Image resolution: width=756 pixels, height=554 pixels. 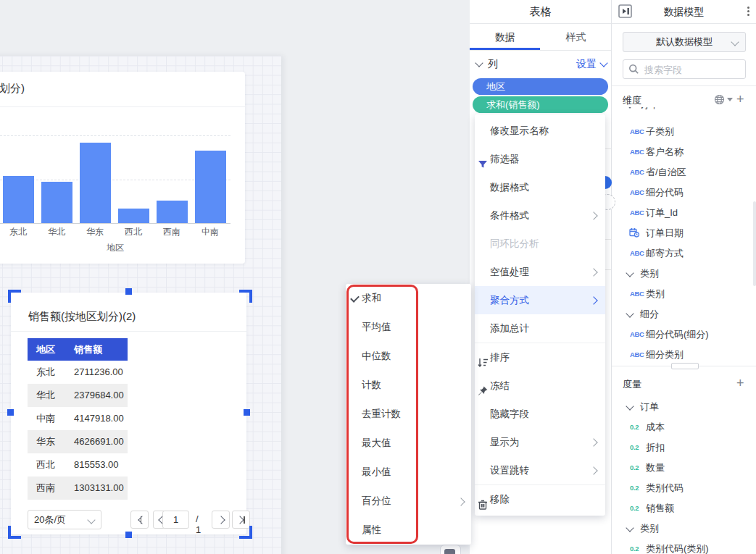 What do you see at coordinates (730, 100) in the screenshot?
I see `caret-down-icon` at bounding box center [730, 100].